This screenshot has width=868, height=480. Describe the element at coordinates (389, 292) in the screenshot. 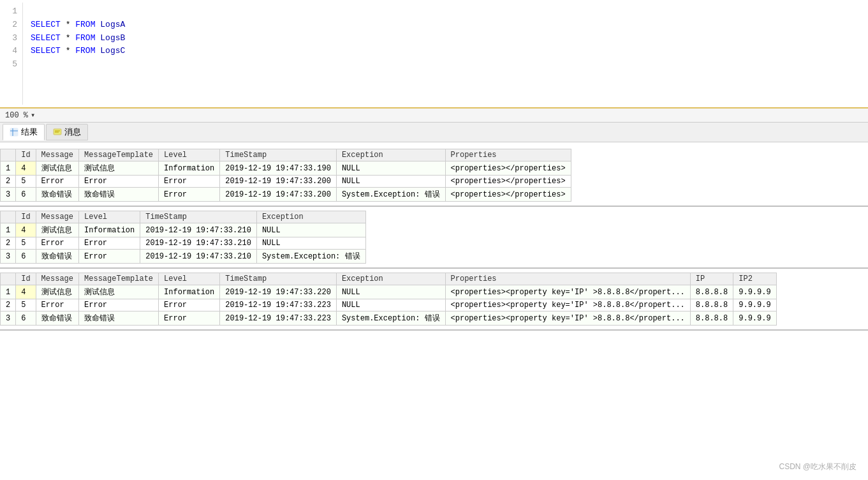

I see `table-row: 1 4 测试信息 测试信息 Information 2019-12-19 19:…` at that location.